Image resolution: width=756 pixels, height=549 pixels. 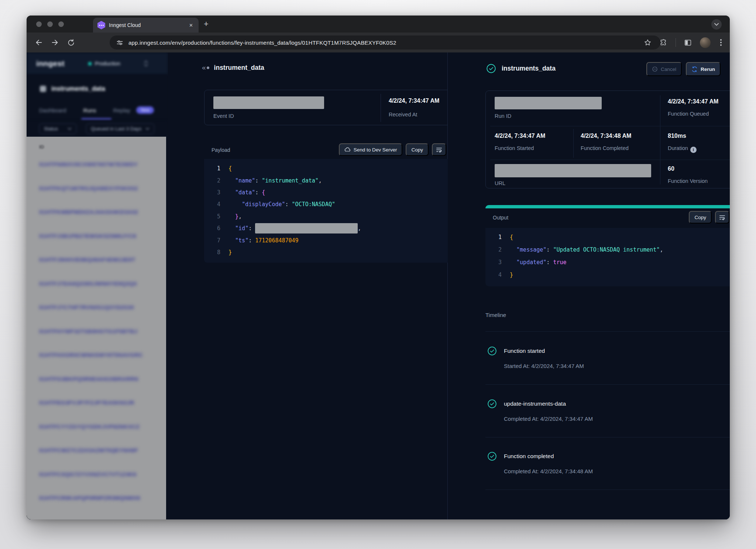 I want to click on run-id-list-item: 01HTFN86XV8CXW87657W7E3WDY, so click(x=89, y=164).